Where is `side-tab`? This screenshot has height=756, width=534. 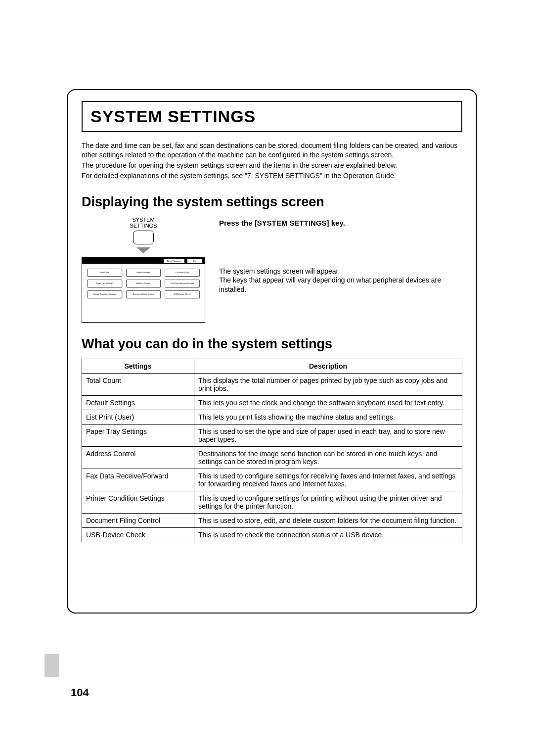
side-tab is located at coordinates (52, 665).